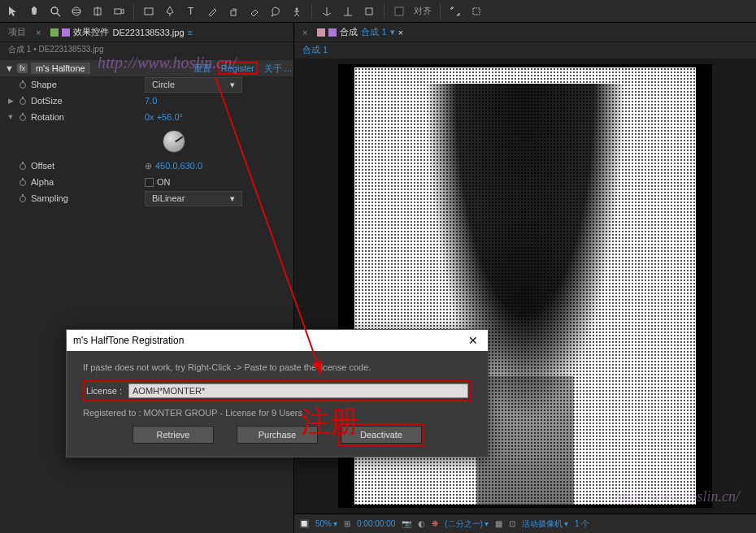 The width and height of the screenshot is (756, 533). Describe the element at coordinates (233, 11) in the screenshot. I see `clone-tool-icon` at that location.